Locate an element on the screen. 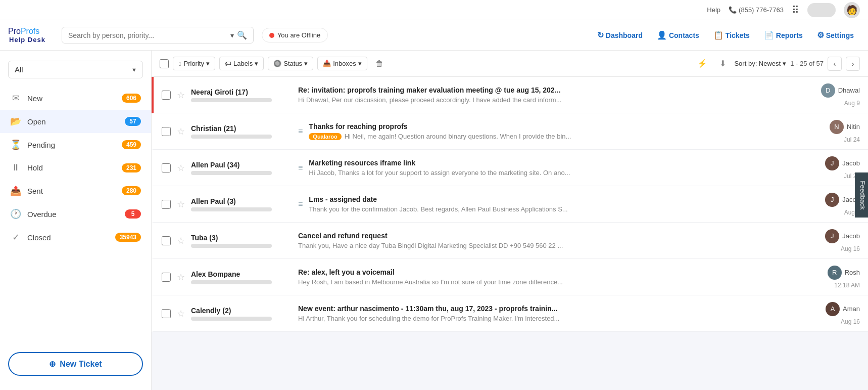 This screenshot has height=390, width=868. search-input is located at coordinates (148, 35).